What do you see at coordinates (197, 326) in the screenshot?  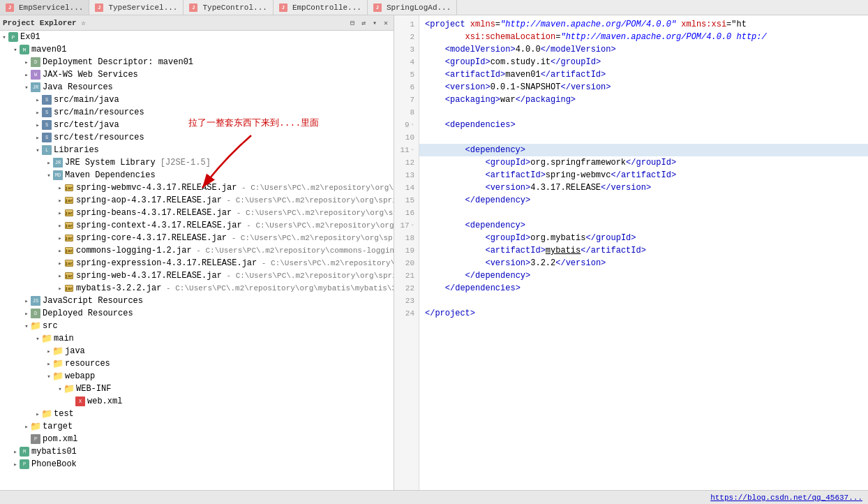 I see `tree-item-src: 📁 src` at bounding box center [197, 326].